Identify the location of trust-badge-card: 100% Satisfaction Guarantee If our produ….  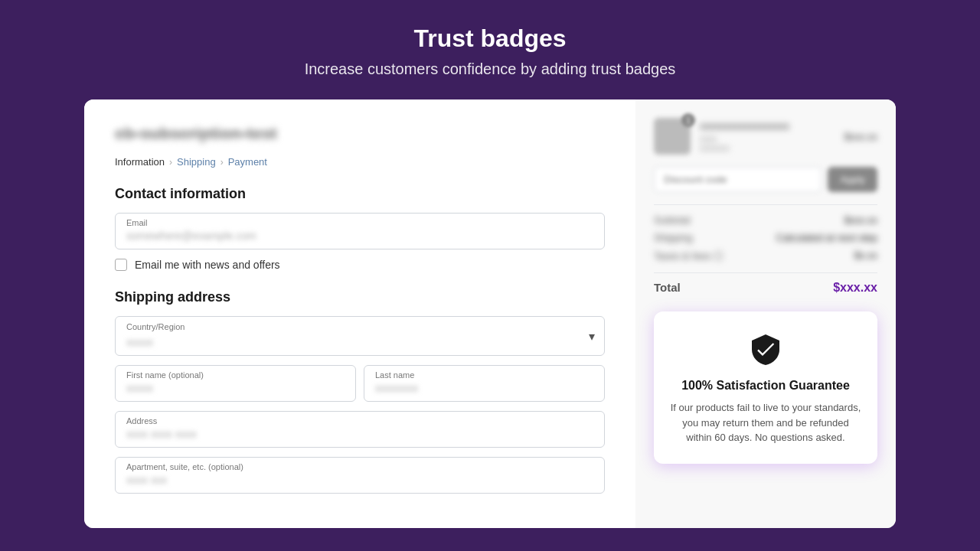
(766, 387).